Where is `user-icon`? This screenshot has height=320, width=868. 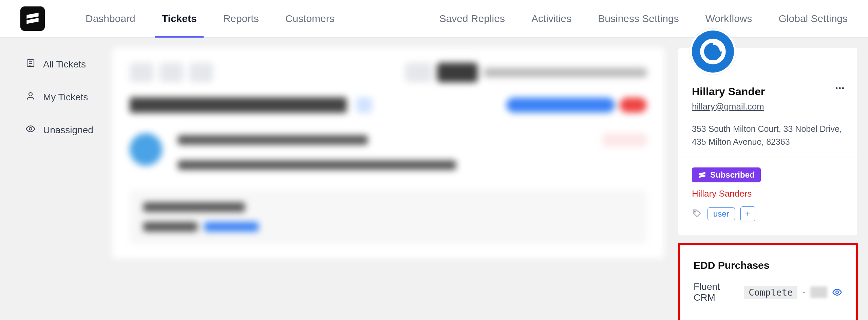
user-icon is located at coordinates (31, 97).